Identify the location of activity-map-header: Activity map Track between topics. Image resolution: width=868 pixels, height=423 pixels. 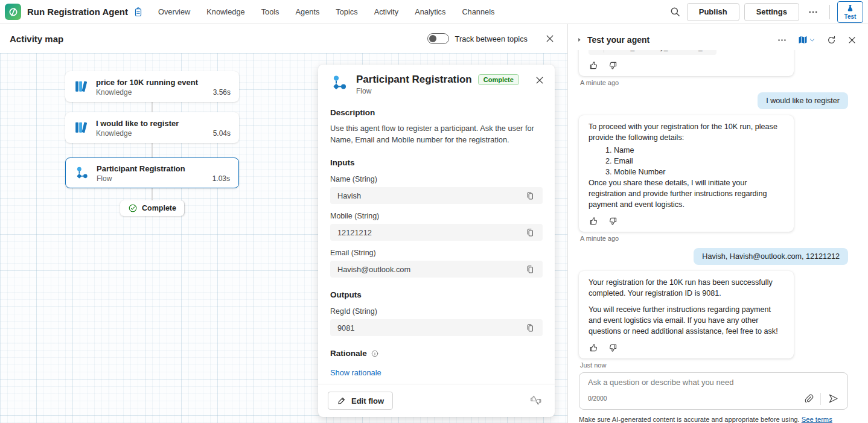
(284, 39).